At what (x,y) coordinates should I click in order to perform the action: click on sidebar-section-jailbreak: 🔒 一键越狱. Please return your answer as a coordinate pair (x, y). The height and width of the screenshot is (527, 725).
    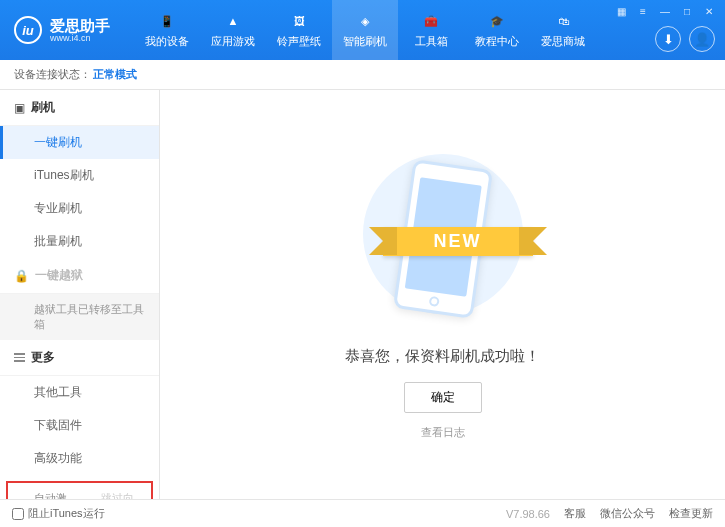
    Looking at the image, I should click on (80, 276).